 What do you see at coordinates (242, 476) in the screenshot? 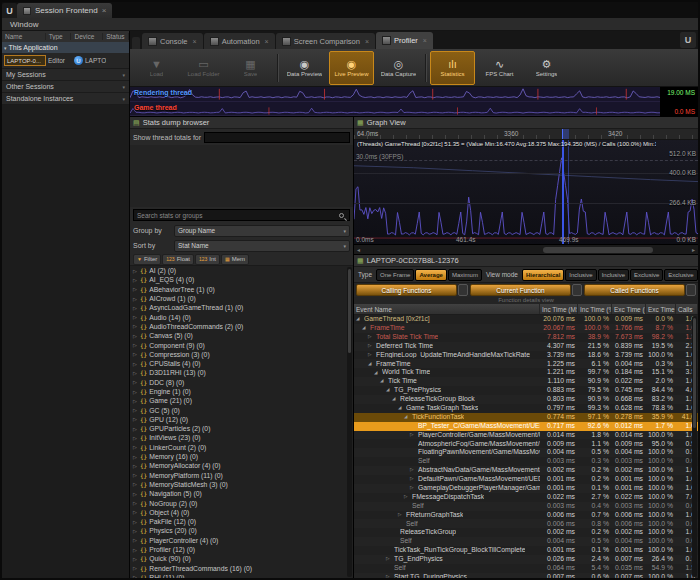
I see `stat-group-memoryplatform-11-0: ▷{}MemoryPlatform (11) (0)` at bounding box center [242, 476].